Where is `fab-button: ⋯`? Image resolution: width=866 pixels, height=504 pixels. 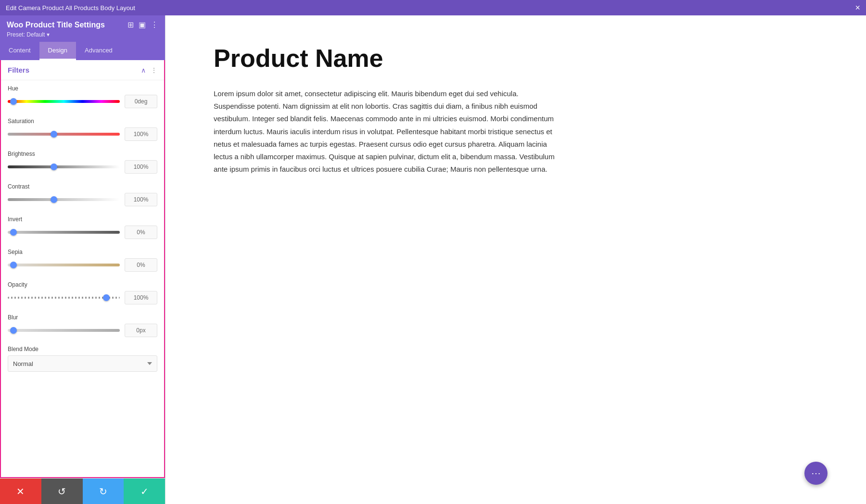 fab-button: ⋯ is located at coordinates (816, 473).